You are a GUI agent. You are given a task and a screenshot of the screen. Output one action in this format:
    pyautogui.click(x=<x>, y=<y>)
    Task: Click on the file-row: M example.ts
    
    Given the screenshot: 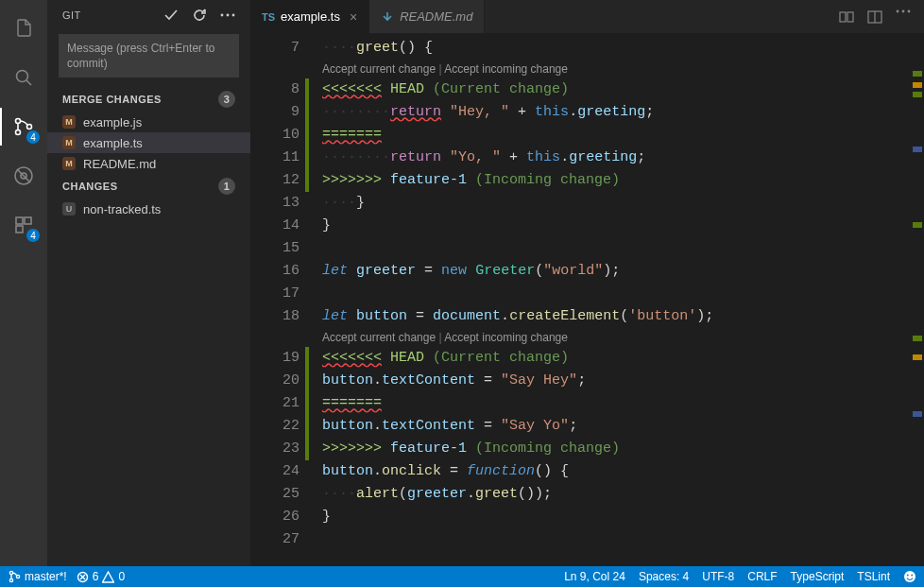 What is the action you would take?
    pyautogui.click(x=149, y=143)
    